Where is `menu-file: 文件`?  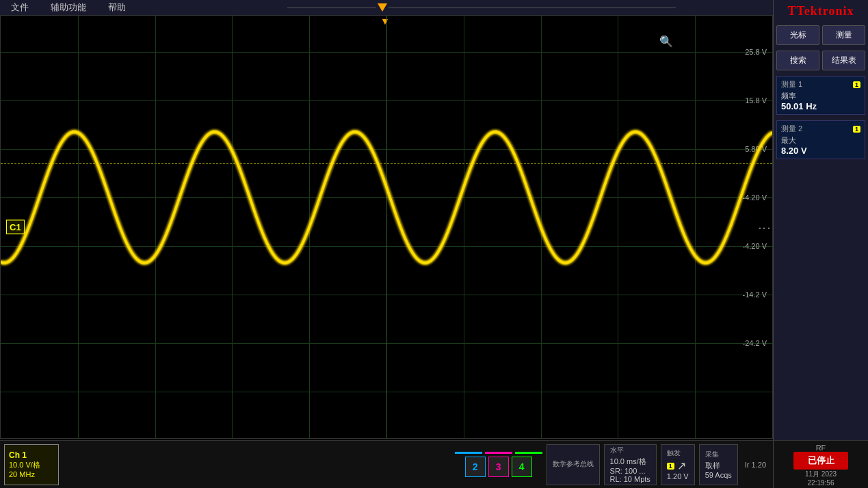 menu-file: 文件 is located at coordinates (20, 8).